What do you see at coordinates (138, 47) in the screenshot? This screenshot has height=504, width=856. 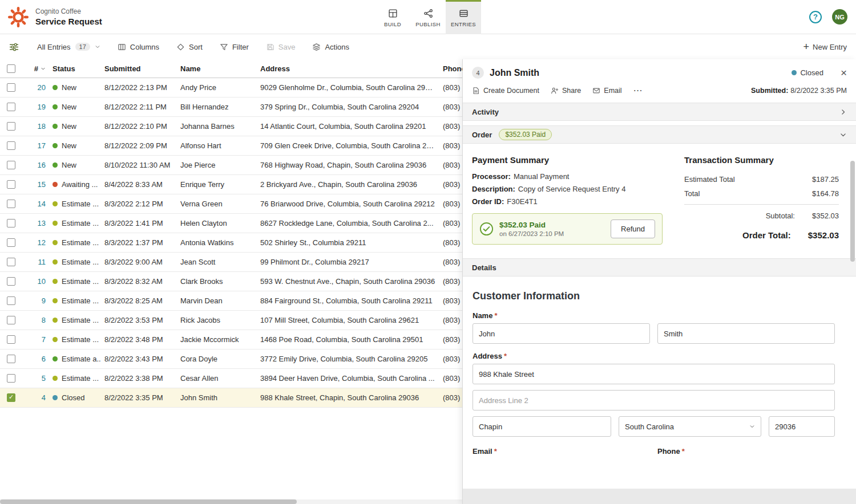 I see `columns-button: Columns` at bounding box center [138, 47].